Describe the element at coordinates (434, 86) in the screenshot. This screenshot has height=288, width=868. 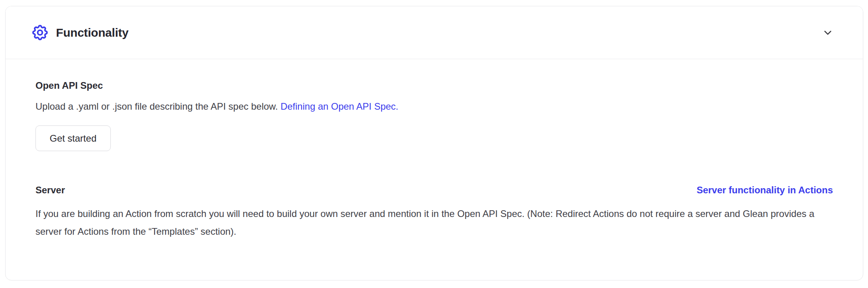
I see `open-api-spec-heading: Open API Spec` at that location.